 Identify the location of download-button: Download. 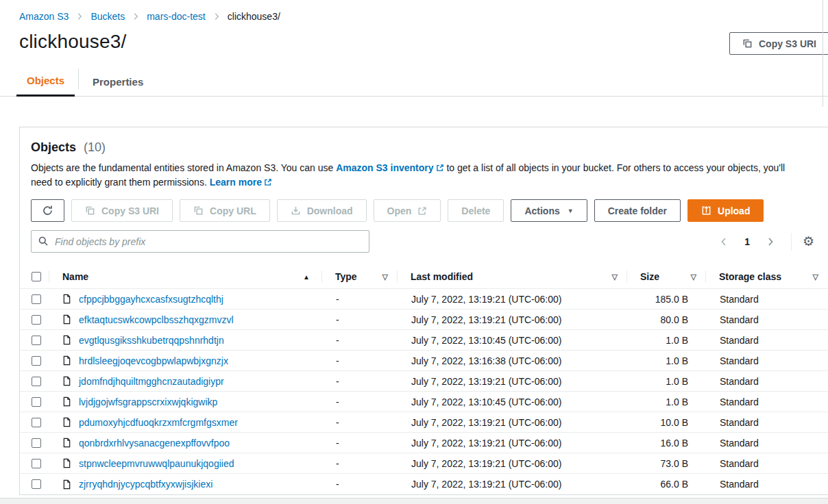
(322, 211).